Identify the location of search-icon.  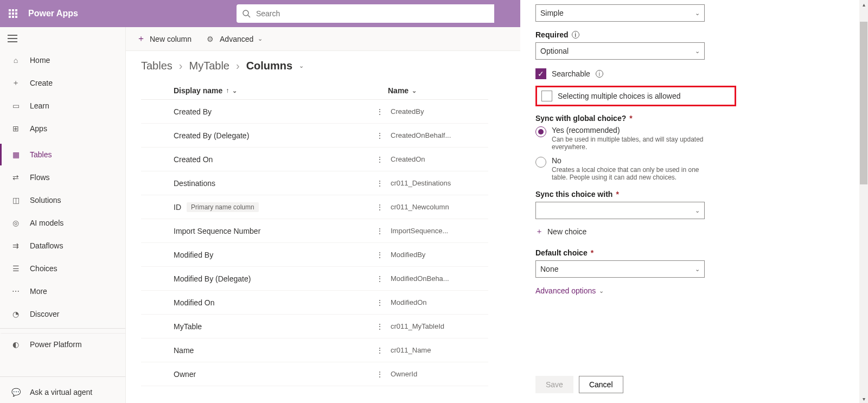
(246, 14).